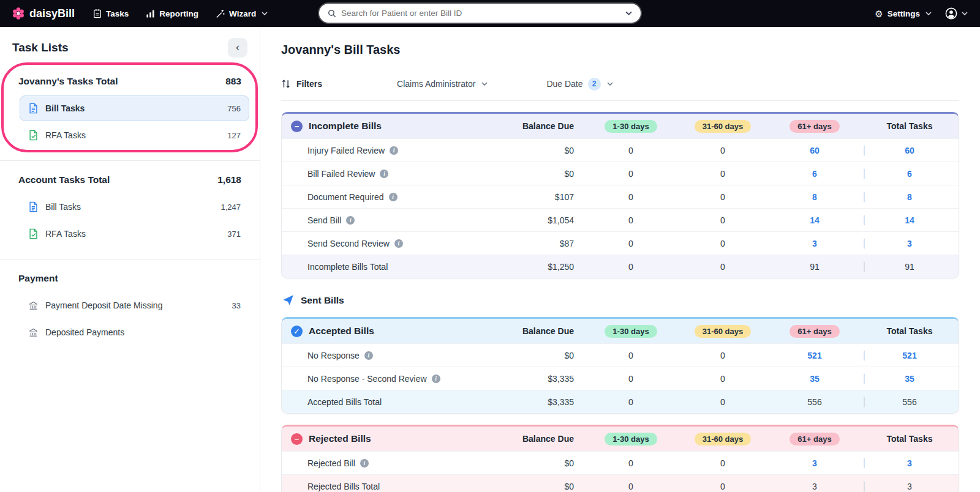  What do you see at coordinates (135, 207) in the screenshot?
I see `sidebar-item-bill-tasks: Bill Tasks1,247` at bounding box center [135, 207].